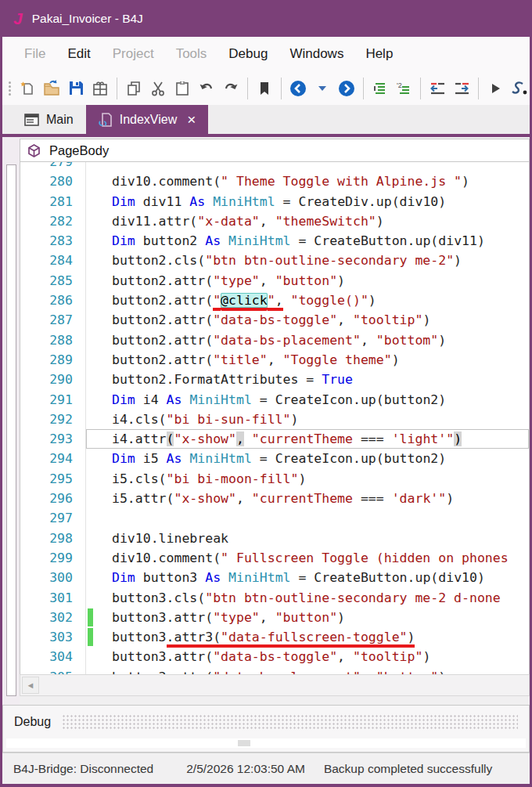 Image resolution: width=532 pixels, height=787 pixels. What do you see at coordinates (462, 88) in the screenshot?
I see `indent-button` at bounding box center [462, 88].